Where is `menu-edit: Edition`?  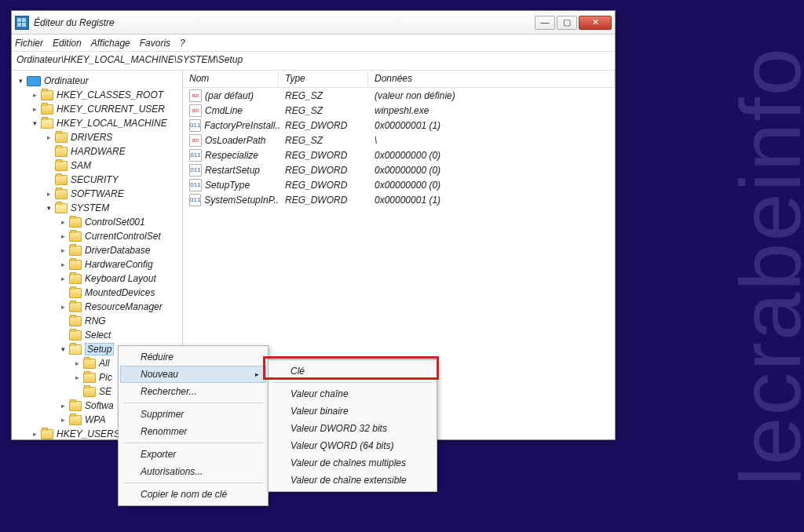 menu-edit: Edition is located at coordinates (68, 43).